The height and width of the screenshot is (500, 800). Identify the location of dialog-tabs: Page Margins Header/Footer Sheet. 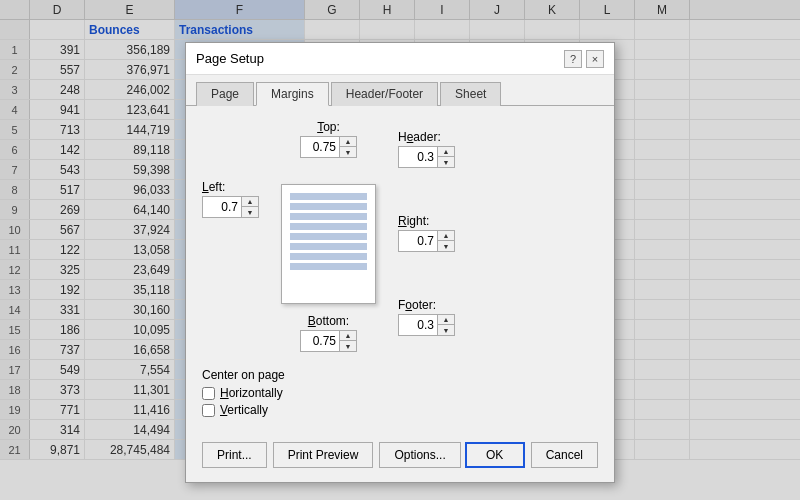
(400, 90).